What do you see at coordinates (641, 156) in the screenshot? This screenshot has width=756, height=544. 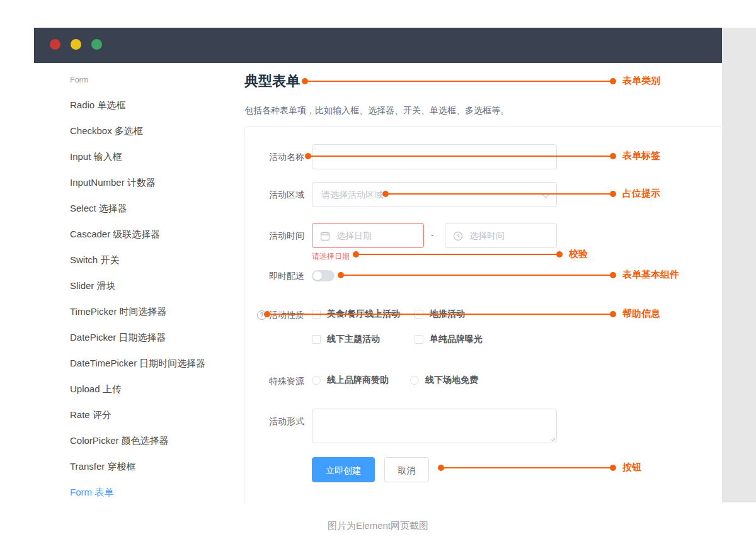 I see `annotation-label: 表单标签` at bounding box center [641, 156].